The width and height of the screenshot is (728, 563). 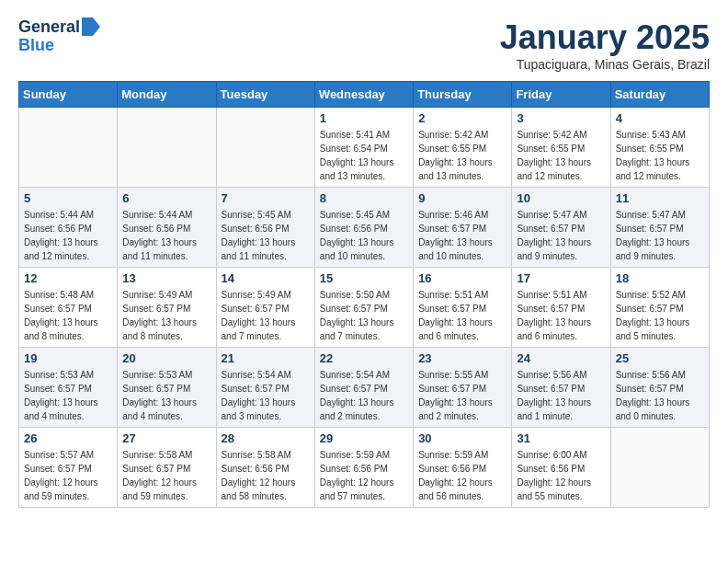 I want to click on day-number: 25, so click(x=660, y=359).